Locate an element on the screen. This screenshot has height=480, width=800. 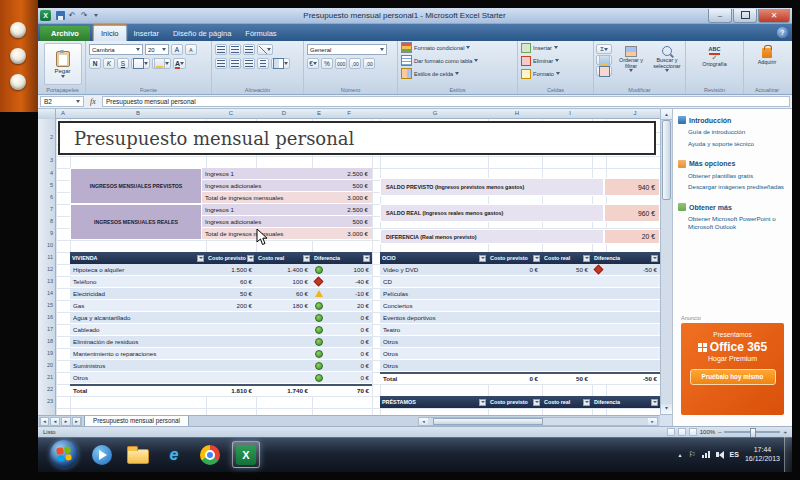
scroll-right-icon: ► is located at coordinates (652, 422).